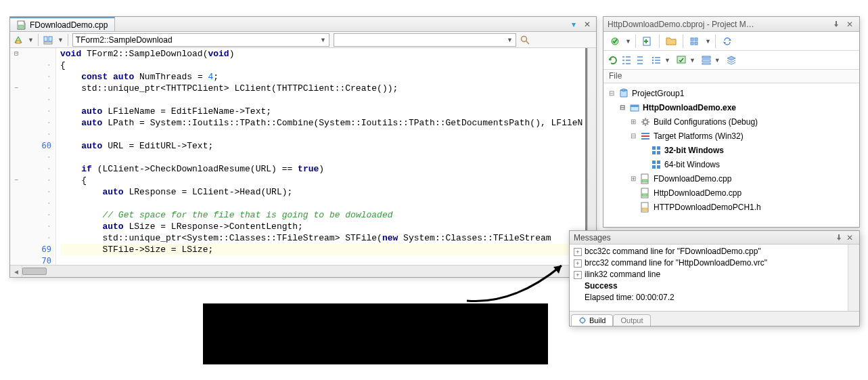  Describe the element at coordinates (587, 24) in the screenshot. I see `tab-close-icon: ✕` at that location.